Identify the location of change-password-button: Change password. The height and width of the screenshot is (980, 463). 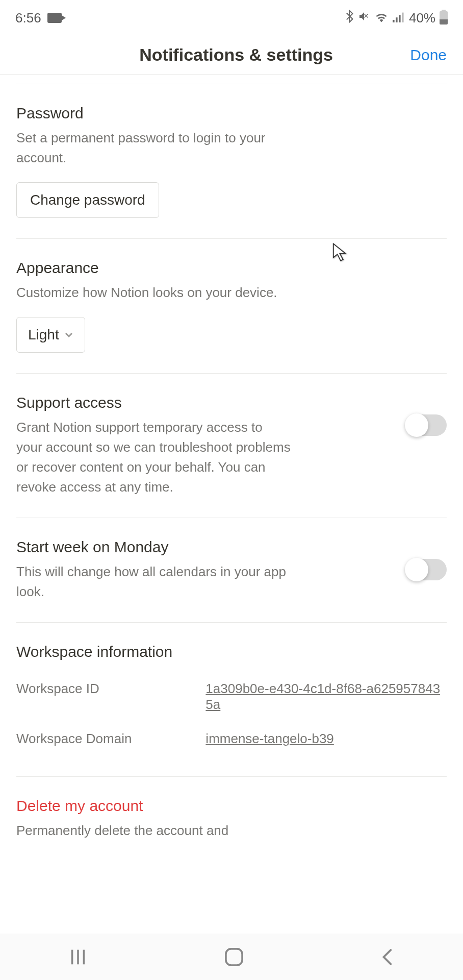
(88, 200).